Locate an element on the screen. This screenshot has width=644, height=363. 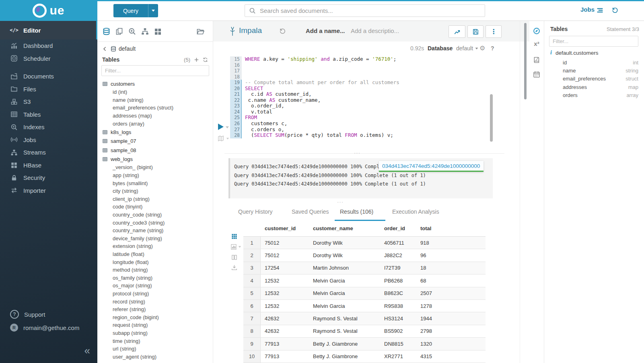
run-options-caret-icon is located at coordinates (227, 127).